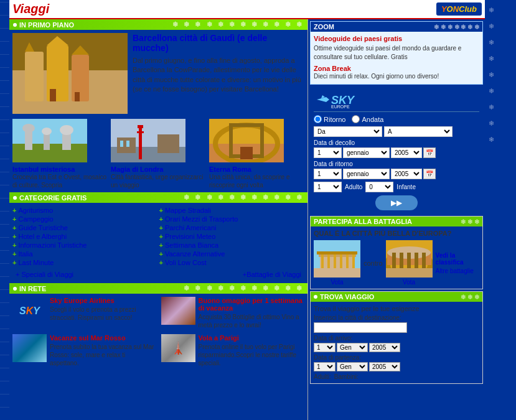 Image resolution: width=516 pixels, height=420 pixels. What do you see at coordinates (251, 313) in the screenshot?
I see `buono-content: Buono omaggio per 1 settimana di vacanza…` at bounding box center [251, 313].